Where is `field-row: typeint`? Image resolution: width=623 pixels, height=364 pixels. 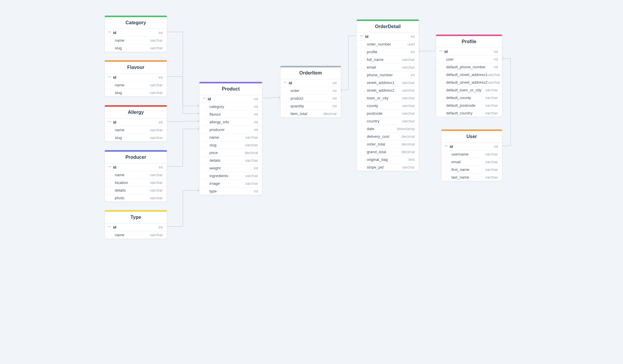
field-row: typeint is located at coordinates (231, 191).